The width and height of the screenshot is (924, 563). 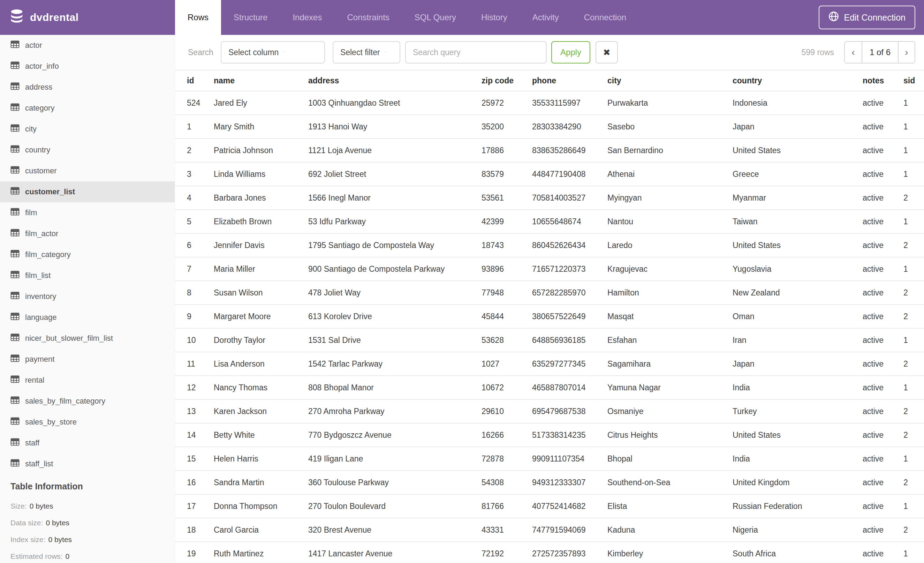 I want to click on column-header: notes, so click(x=883, y=81).